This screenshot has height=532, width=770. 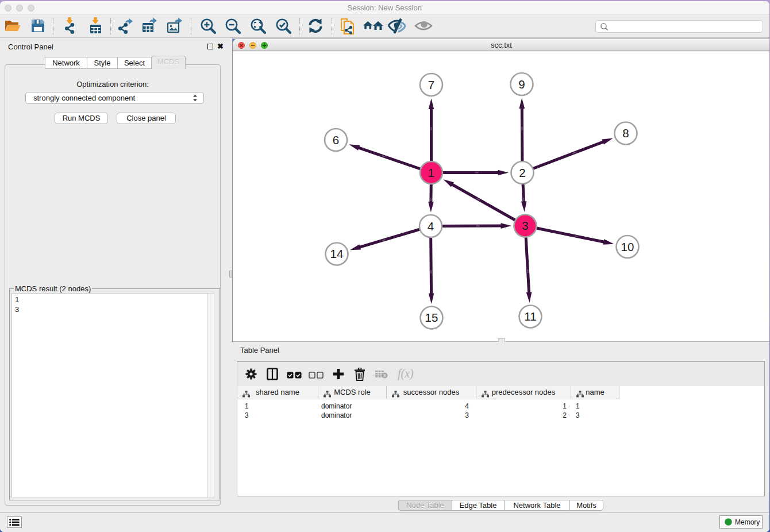 I want to click on svg-text: 9, so click(x=522, y=84).